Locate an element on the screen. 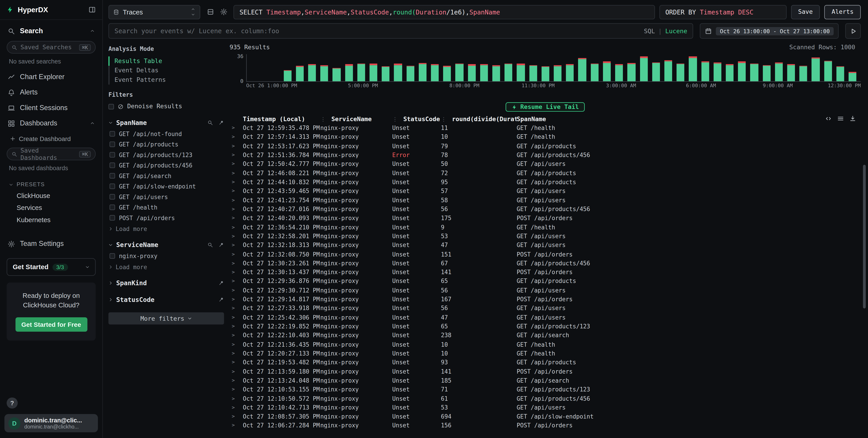 This screenshot has height=438, width=868. code-view-icon is located at coordinates (828, 119).